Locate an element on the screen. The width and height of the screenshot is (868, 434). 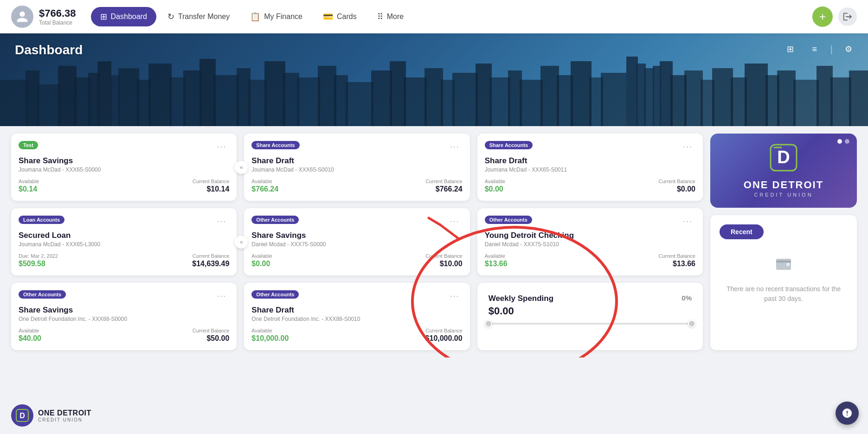
card-header: Loan Accounts ··· is located at coordinates (124, 222).